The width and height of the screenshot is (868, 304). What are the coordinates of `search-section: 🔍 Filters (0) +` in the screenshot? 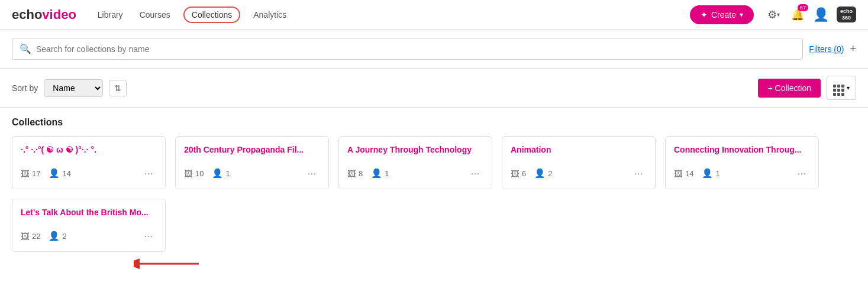 It's located at (434, 49).